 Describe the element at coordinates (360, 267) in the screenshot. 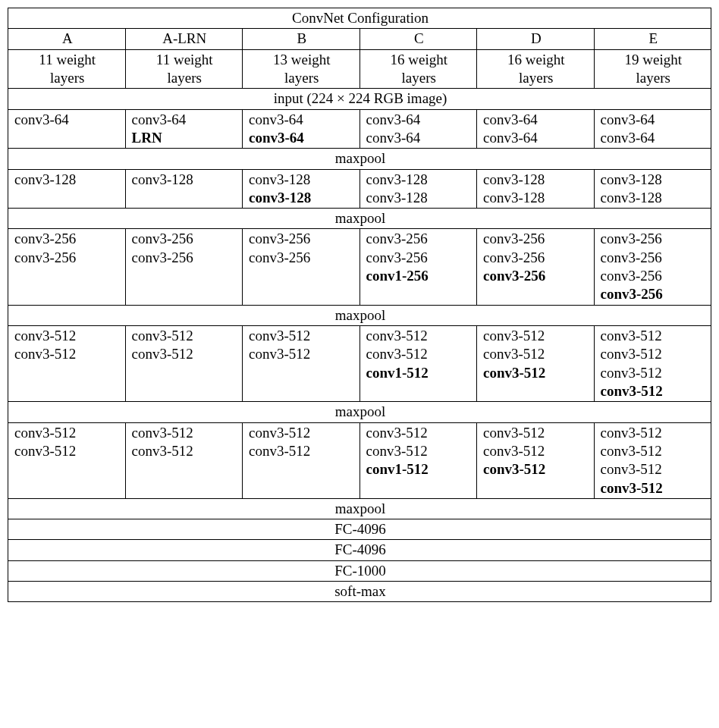

I see `block3-row: conv3-256conv3-256 conv3-256conv3-256 co…` at that location.